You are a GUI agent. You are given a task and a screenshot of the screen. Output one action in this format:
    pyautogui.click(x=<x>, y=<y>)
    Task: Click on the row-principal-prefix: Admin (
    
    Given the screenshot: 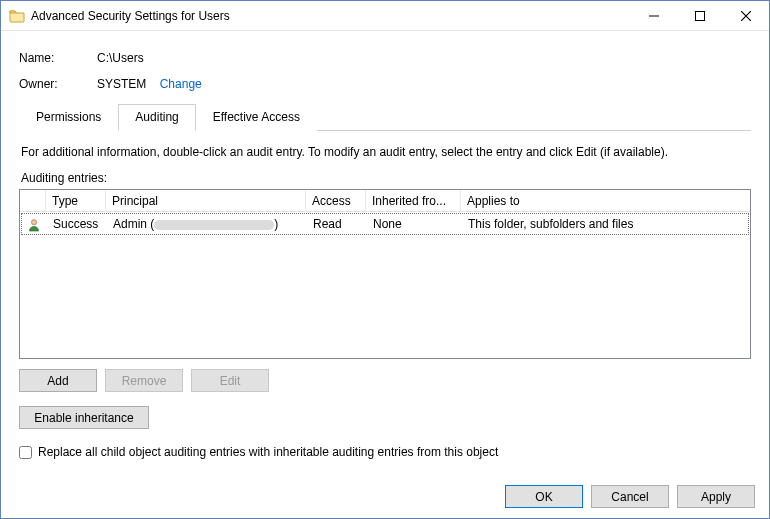 What is the action you would take?
    pyautogui.click(x=134, y=224)
    